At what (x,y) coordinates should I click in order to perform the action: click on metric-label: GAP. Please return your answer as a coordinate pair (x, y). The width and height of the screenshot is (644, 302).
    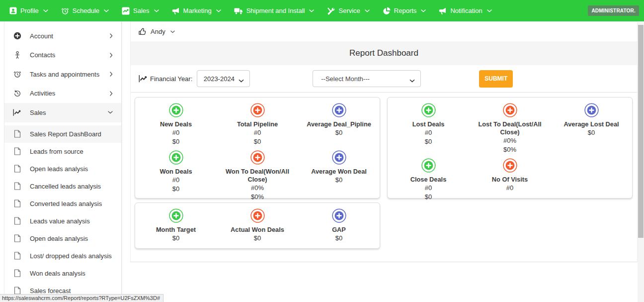
    Looking at the image, I should click on (339, 230).